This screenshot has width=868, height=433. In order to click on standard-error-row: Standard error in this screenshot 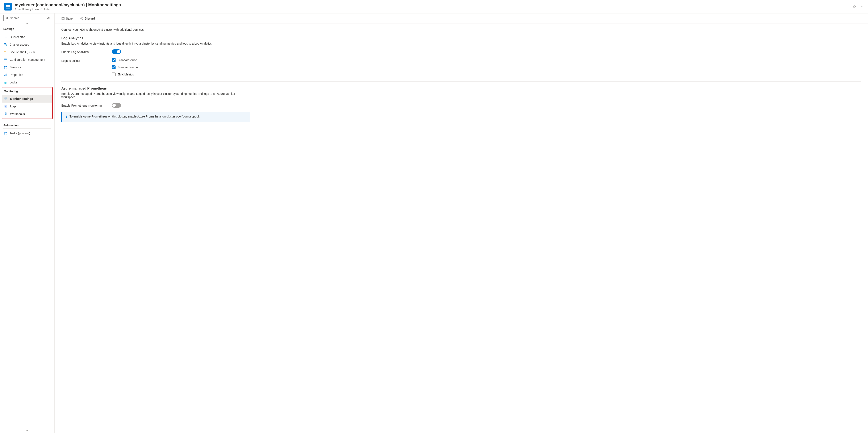, I will do `click(125, 60)`.